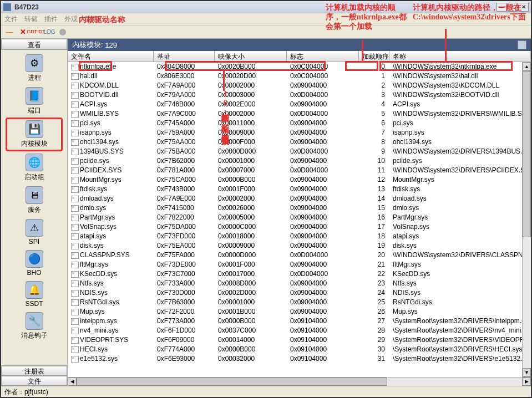 Image resolution: width=532 pixels, height=398 pixels. What do you see at coordinates (34, 167) in the screenshot?
I see `sidebar-item-3: 🌐启动组` at bounding box center [34, 167].